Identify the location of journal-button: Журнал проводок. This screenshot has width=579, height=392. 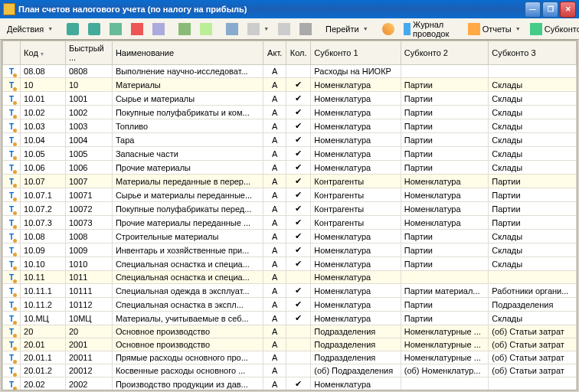
(429, 29).